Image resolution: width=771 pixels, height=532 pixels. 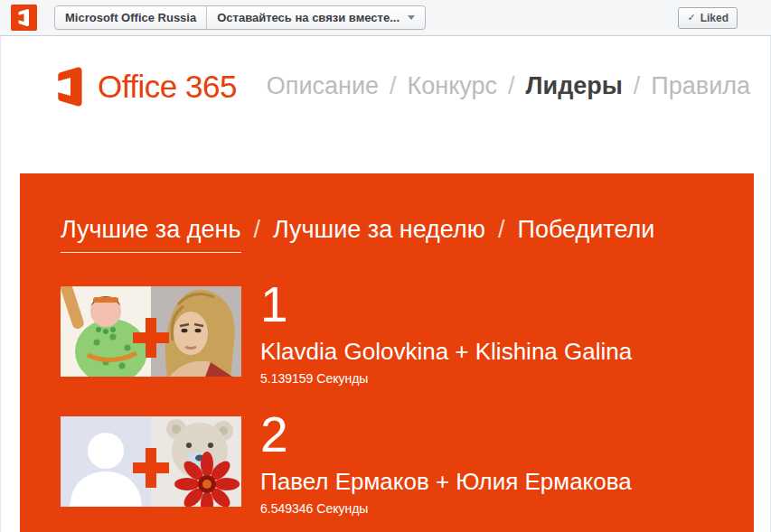 I want to click on liked-button: ✓ Liked, so click(x=708, y=18).